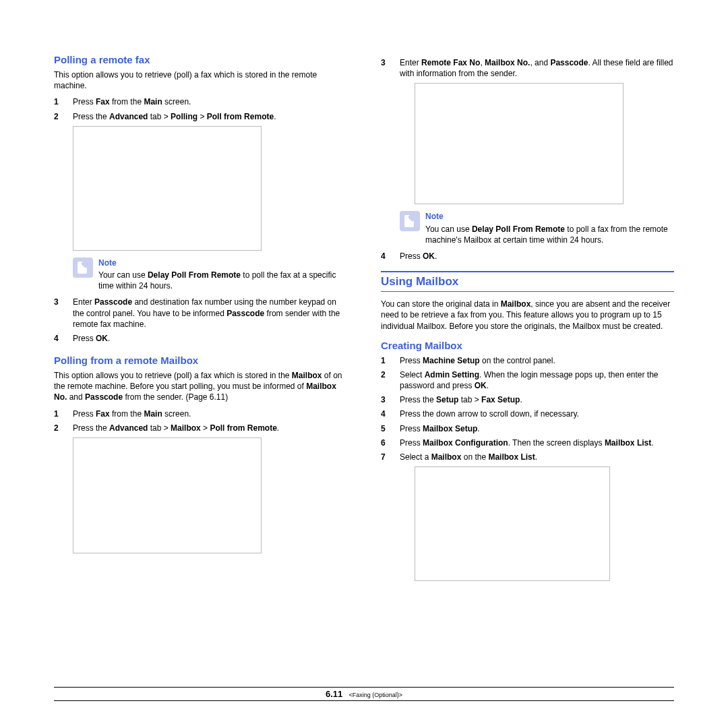 Image resolution: width=728 pixels, height=728 pixels. What do you see at coordinates (201, 338) in the screenshot?
I see `step-4: 4 Press OK.` at bounding box center [201, 338].